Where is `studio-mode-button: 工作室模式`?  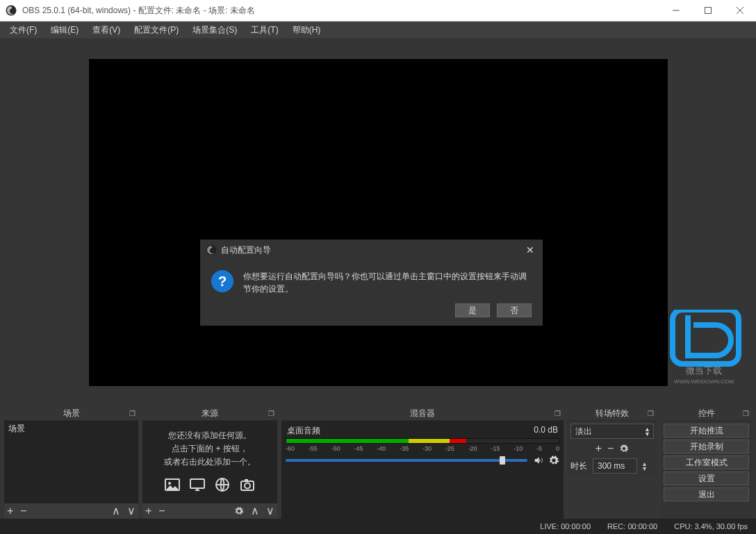
studio-mode-button: 工作室模式 is located at coordinates (706, 462).